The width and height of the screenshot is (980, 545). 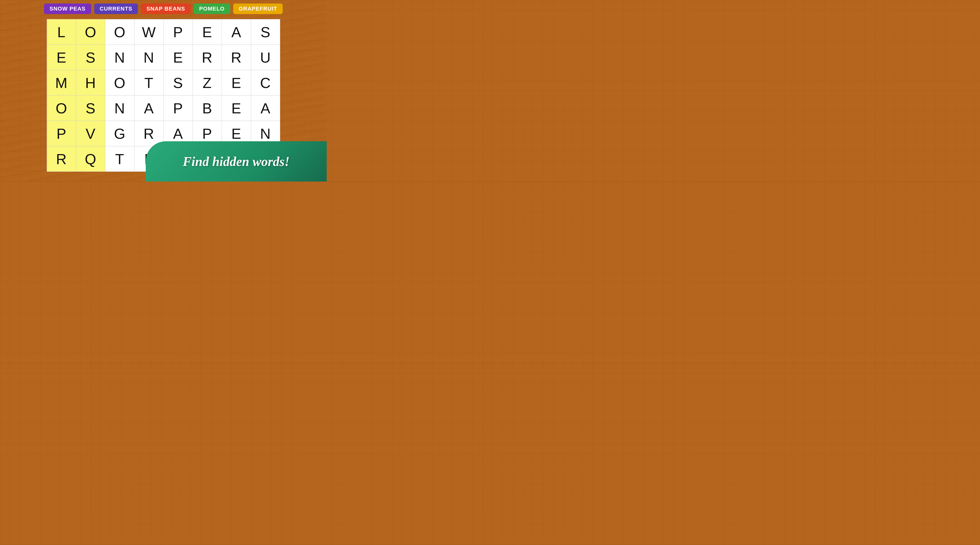 I want to click on grid-cell-r1-c3: N, so click(x=149, y=57).